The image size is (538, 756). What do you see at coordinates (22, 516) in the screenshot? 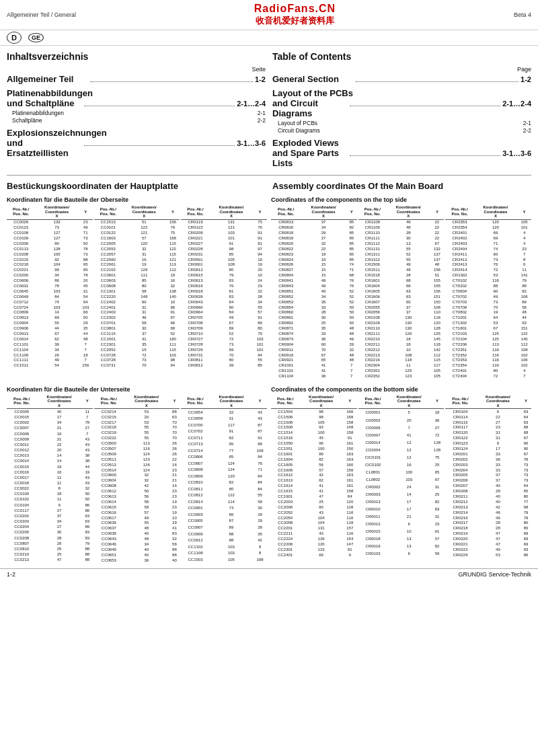
I see `table-cell: CC0202` at bounding box center [22, 516].